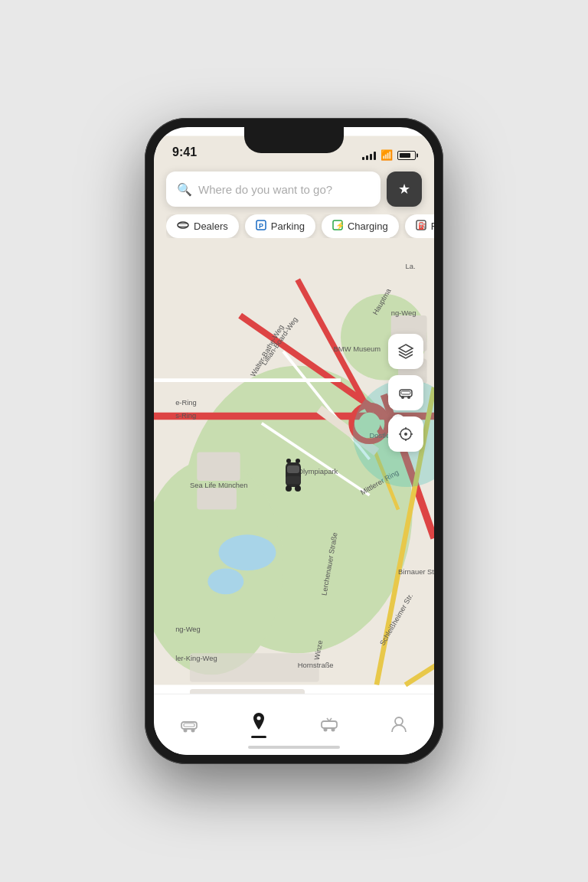 This screenshot has height=882, width=588. Describe the element at coordinates (338, 227) in the screenshot. I see `charging-icon: ⚡` at that location.